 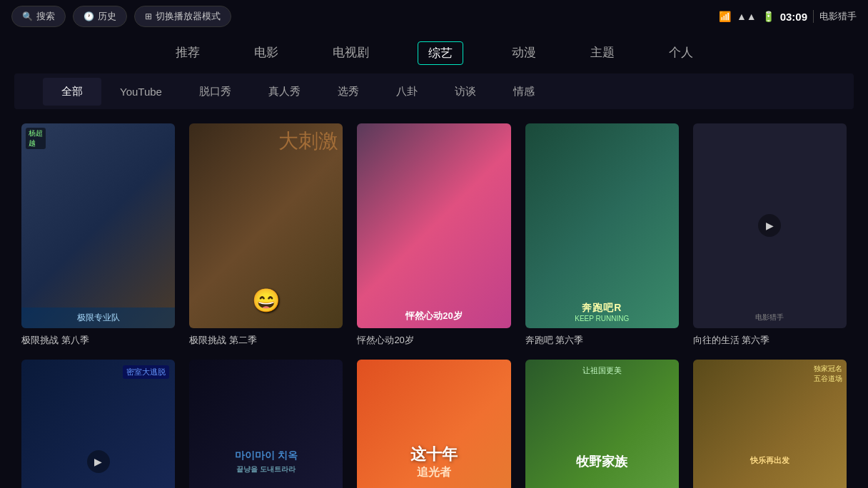 What do you see at coordinates (188, 53) in the screenshot?
I see `nav-tab-recommend: 推荐` at bounding box center [188, 53].